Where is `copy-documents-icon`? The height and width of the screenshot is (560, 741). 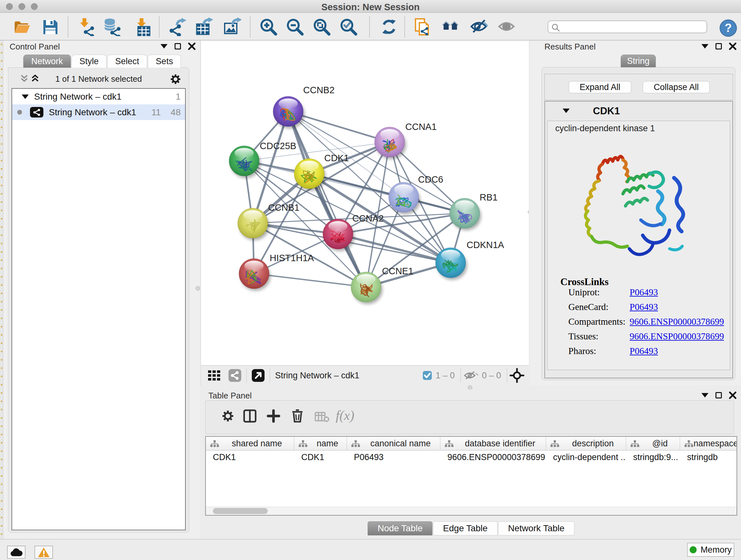
copy-documents-icon is located at coordinates (423, 27).